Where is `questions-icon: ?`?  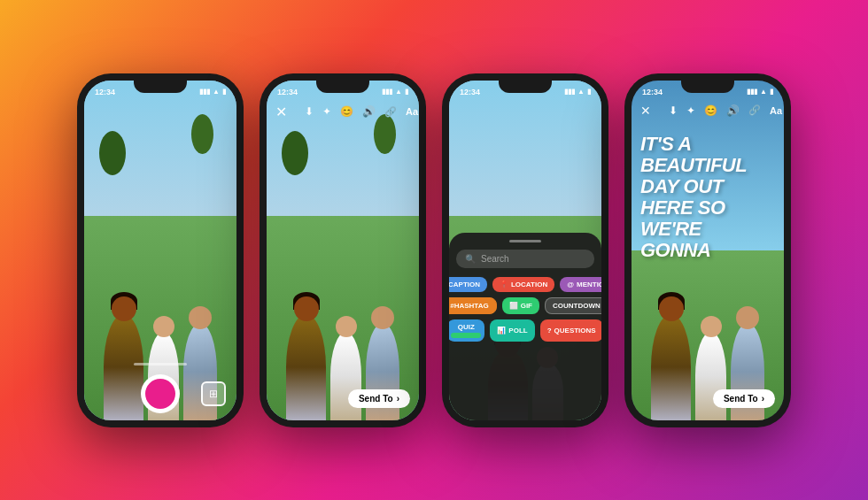 questions-icon: ? is located at coordinates (549, 331).